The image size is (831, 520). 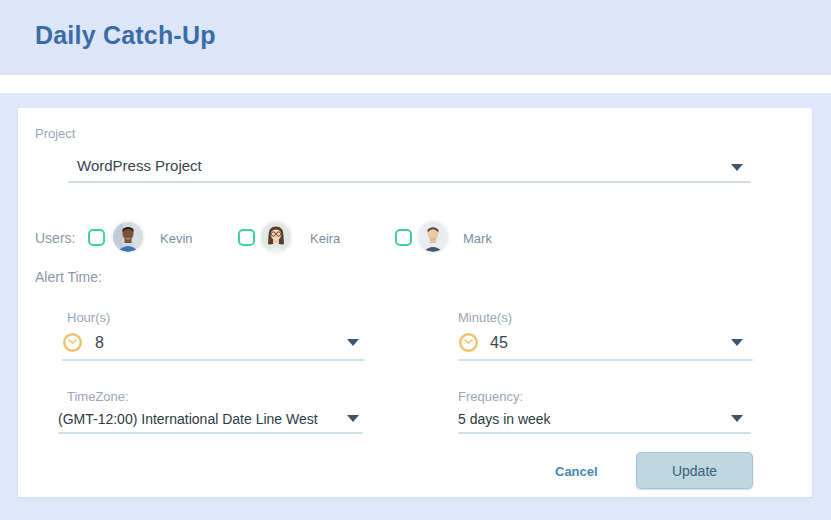 What do you see at coordinates (737, 418) in the screenshot?
I see `frequency-caret-icon` at bounding box center [737, 418].